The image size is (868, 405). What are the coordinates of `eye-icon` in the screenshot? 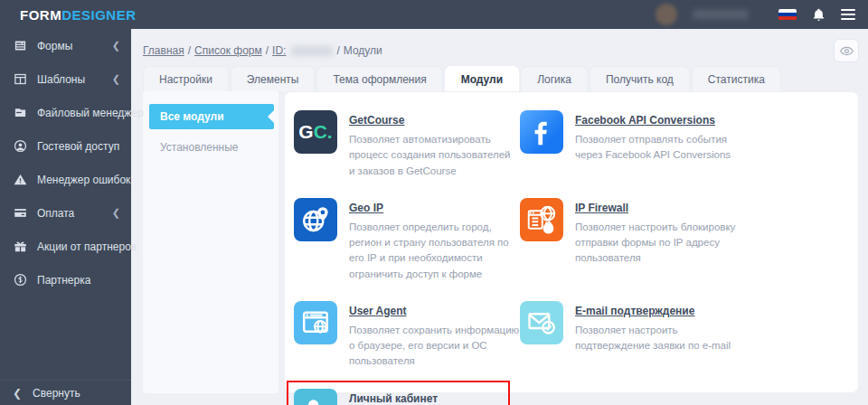 It's located at (846, 51).